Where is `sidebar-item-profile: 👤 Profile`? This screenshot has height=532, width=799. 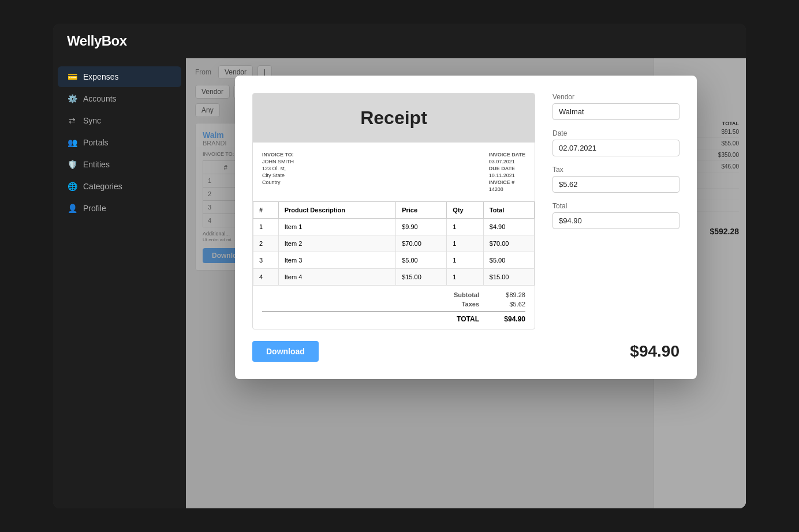
sidebar-item-profile: 👤 Profile is located at coordinates (120, 208).